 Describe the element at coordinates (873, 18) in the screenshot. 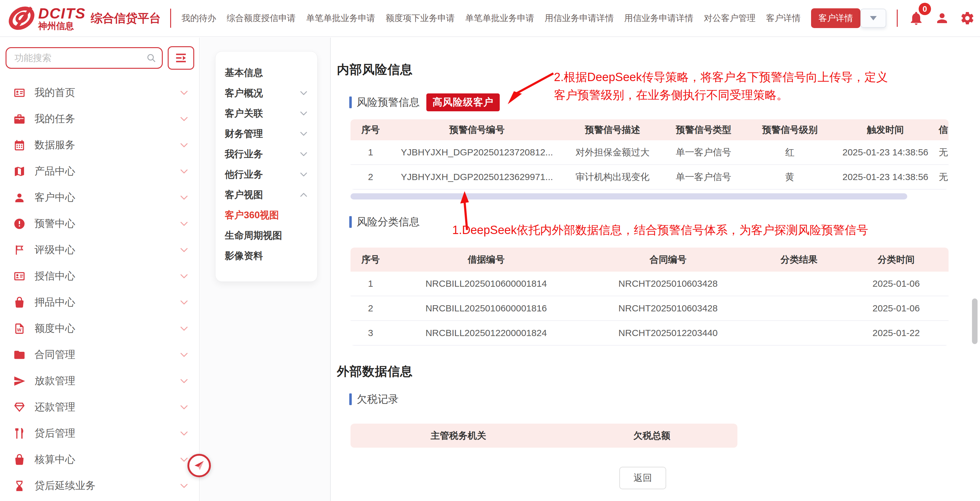

I see `tabs-dropdown-button` at that location.